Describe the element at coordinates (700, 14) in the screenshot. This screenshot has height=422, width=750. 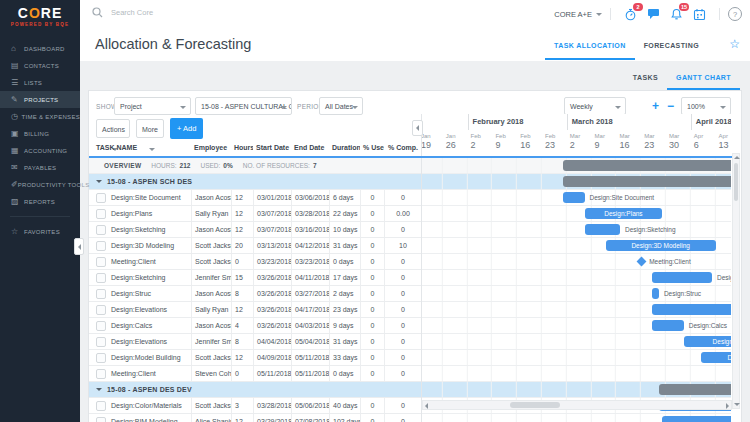
I see `calendar-button` at that location.